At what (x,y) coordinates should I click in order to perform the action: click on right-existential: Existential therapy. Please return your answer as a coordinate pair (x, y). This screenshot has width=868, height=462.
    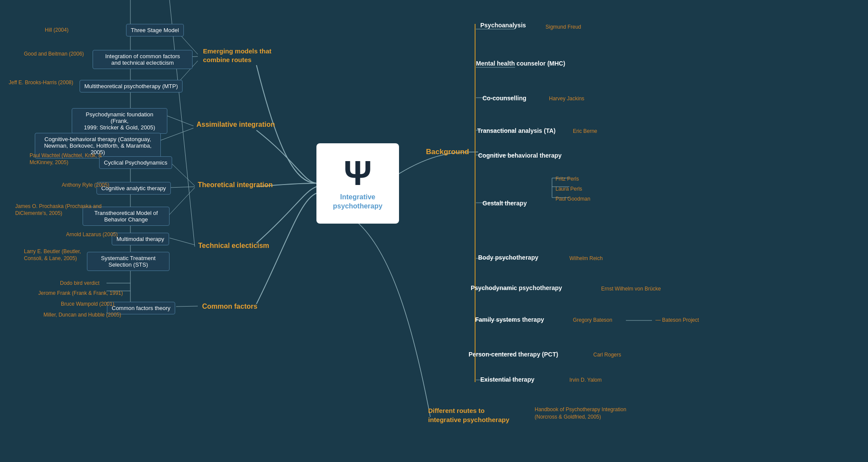
    Looking at the image, I should click on (508, 380).